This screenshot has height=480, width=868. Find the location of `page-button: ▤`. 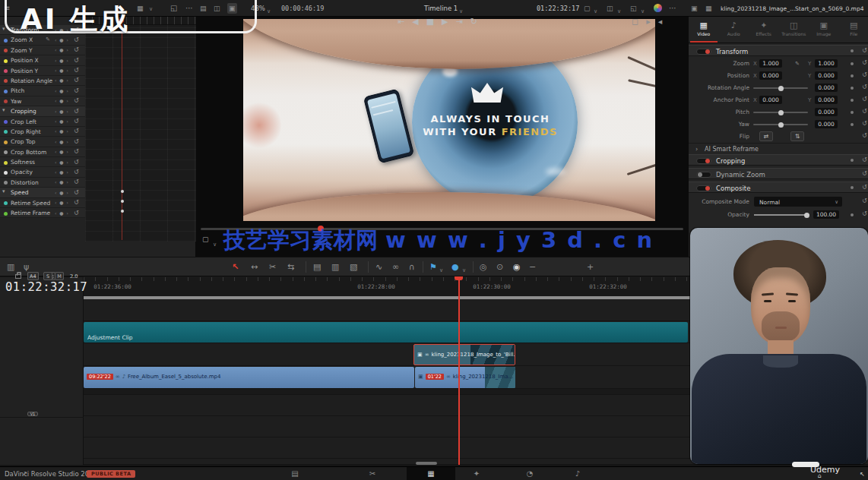

page-button: ▤ is located at coordinates (295, 474).